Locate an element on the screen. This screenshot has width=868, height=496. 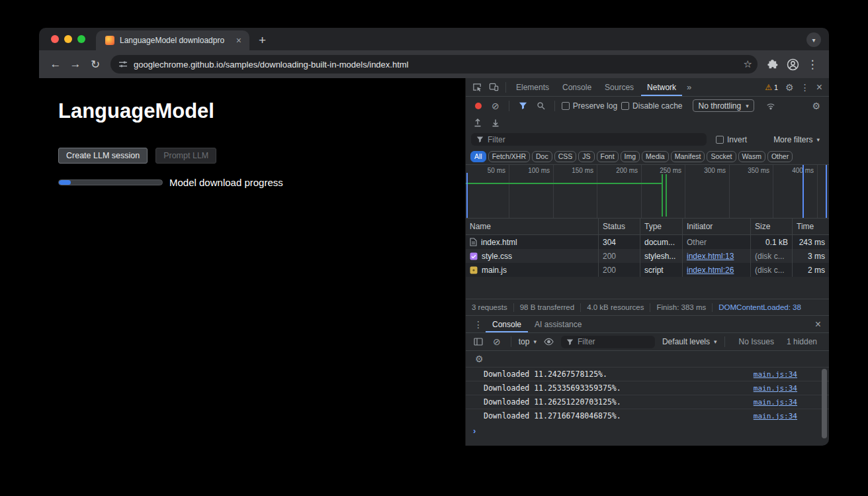
chevron-down-icon: ▾ is located at coordinates (716, 342).